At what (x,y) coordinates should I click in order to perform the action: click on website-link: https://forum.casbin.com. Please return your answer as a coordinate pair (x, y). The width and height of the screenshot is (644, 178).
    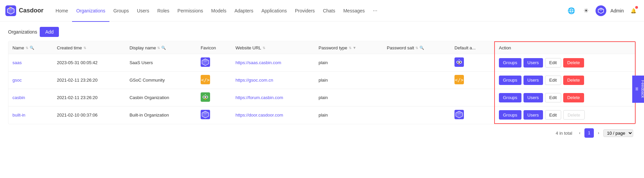
    Looking at the image, I should click on (260, 97).